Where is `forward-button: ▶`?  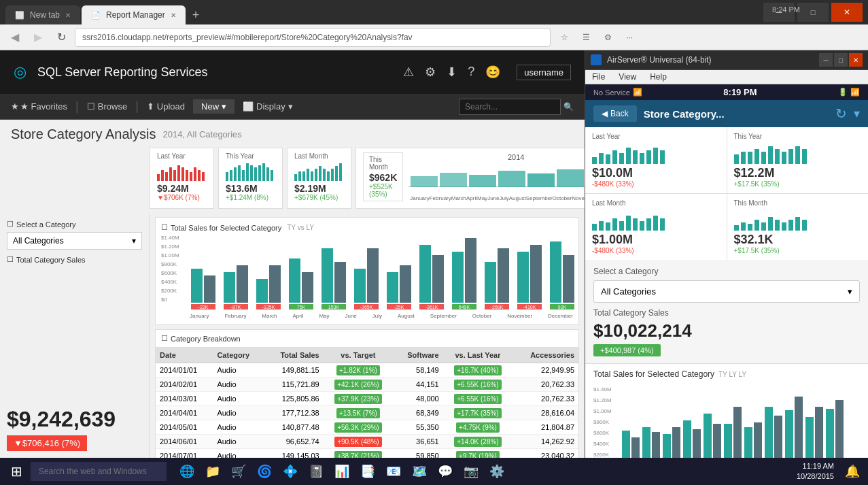
forward-button: ▶ is located at coordinates (38, 37).